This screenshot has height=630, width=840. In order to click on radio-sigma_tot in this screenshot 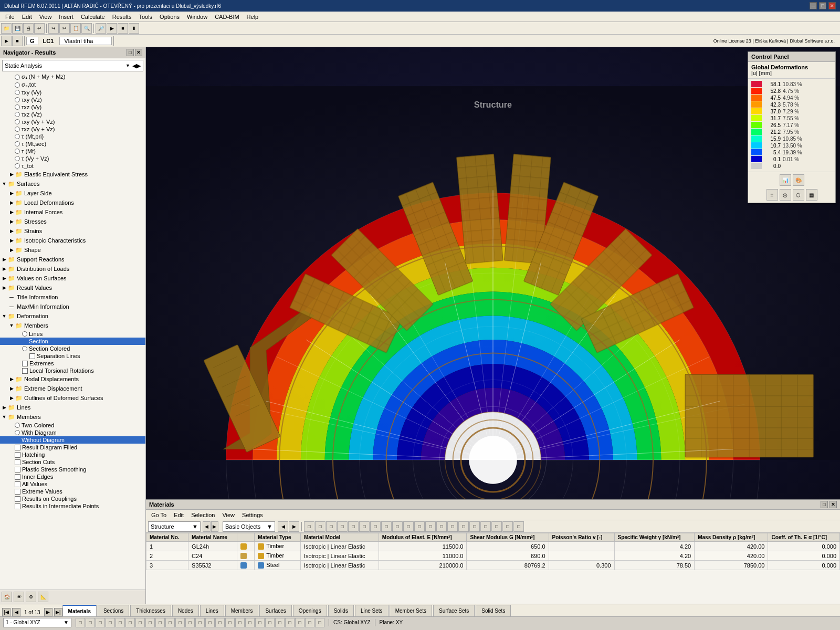, I will do `click(17, 85)`.